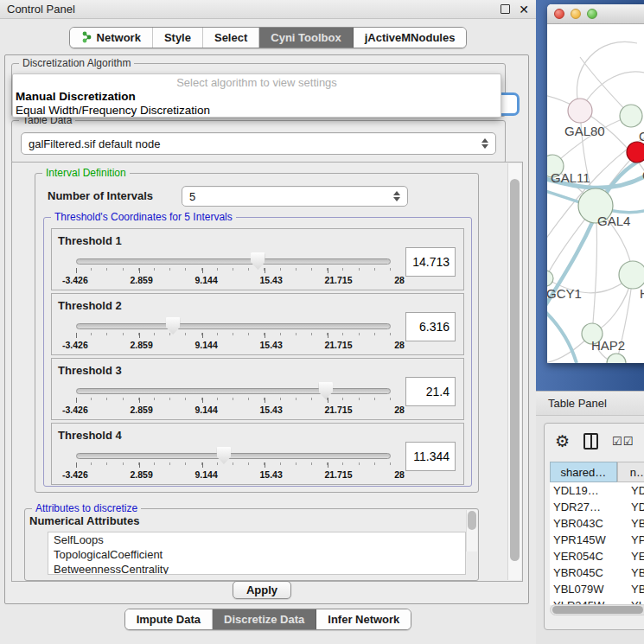  I want to click on network-node-label: GAL4, so click(614, 221).